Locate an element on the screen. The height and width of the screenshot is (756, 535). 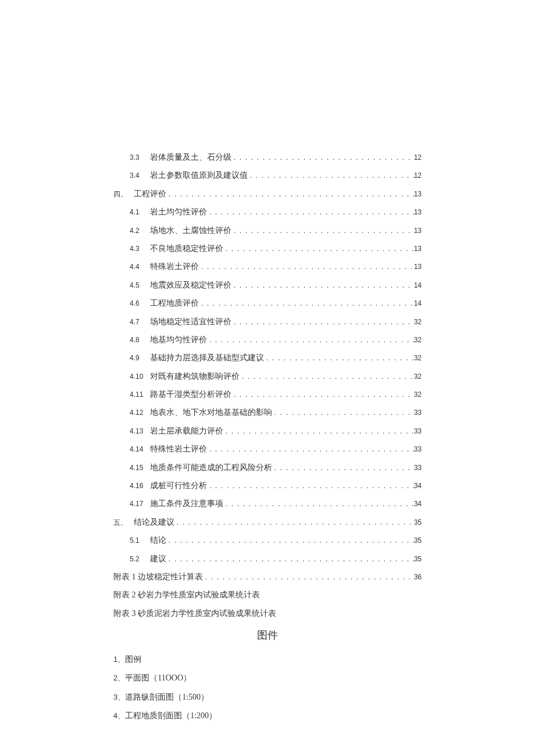
toc-entry-title: 岩土均匀性评价 is located at coordinates (179, 212).